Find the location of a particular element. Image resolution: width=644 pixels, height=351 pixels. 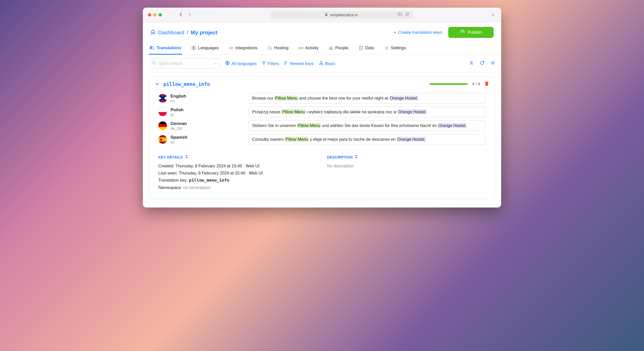

header-actions: + Create translation keys Publish is located at coordinates (443, 33).